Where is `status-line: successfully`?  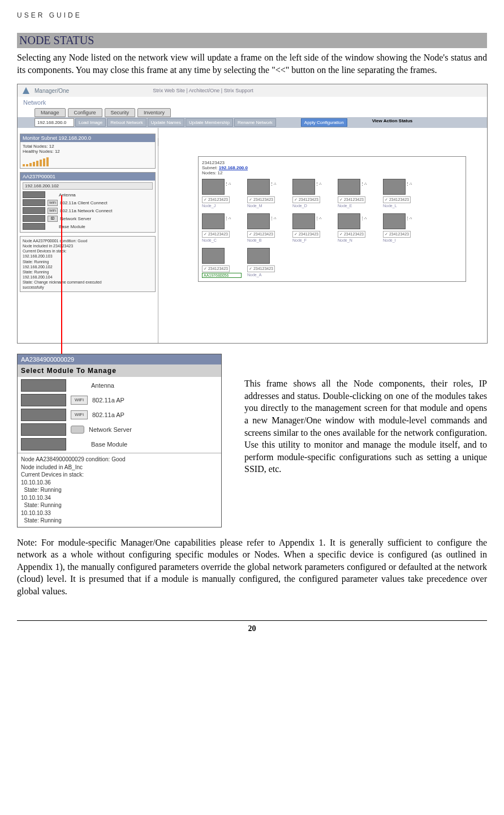 status-line: successfully is located at coordinates (88, 288).